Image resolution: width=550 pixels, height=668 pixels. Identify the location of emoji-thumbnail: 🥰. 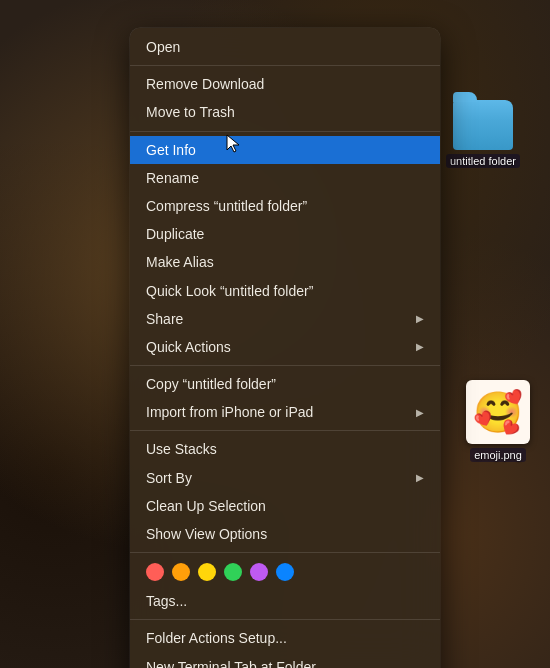
(498, 412).